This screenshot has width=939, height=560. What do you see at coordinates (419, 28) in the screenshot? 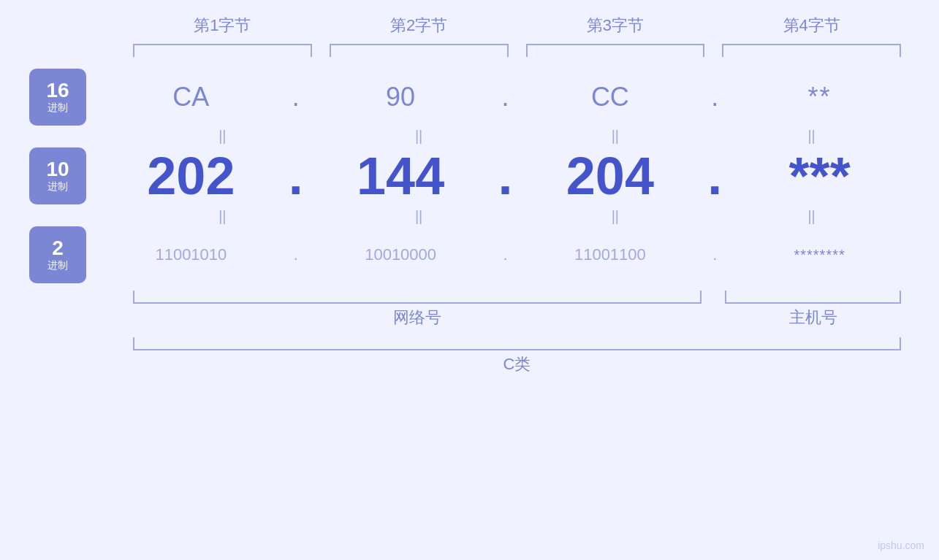
I see `col-header-2: 第2字节` at bounding box center [419, 28].